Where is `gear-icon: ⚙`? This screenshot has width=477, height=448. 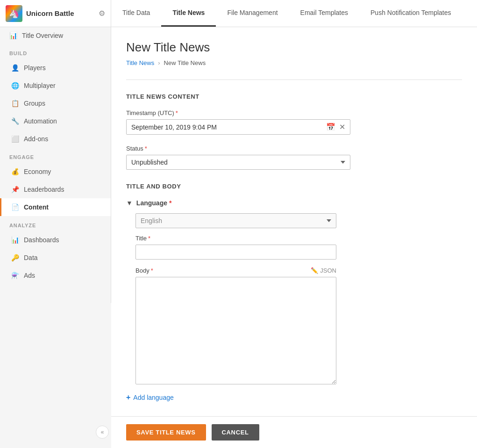
gear-icon: ⚙ is located at coordinates (102, 13).